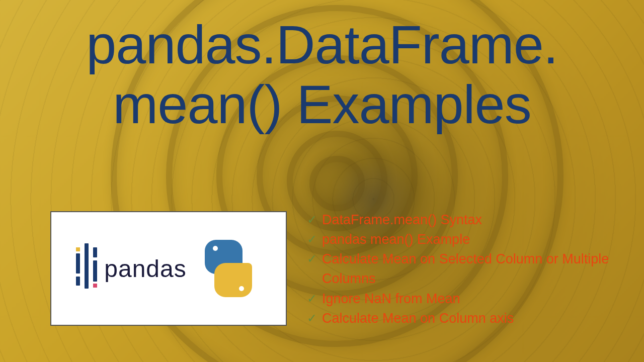  What do you see at coordinates (322, 44) in the screenshot?
I see `title-line-1: pandas.DataFrame.` at bounding box center [322, 44].